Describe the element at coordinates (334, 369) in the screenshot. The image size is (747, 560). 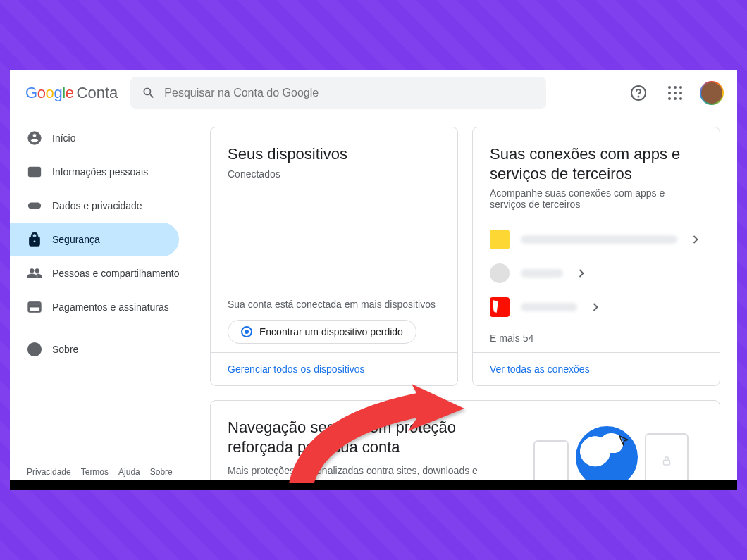
I see `devices-card-footer: Gerenciar todos os dispositivos` at that location.